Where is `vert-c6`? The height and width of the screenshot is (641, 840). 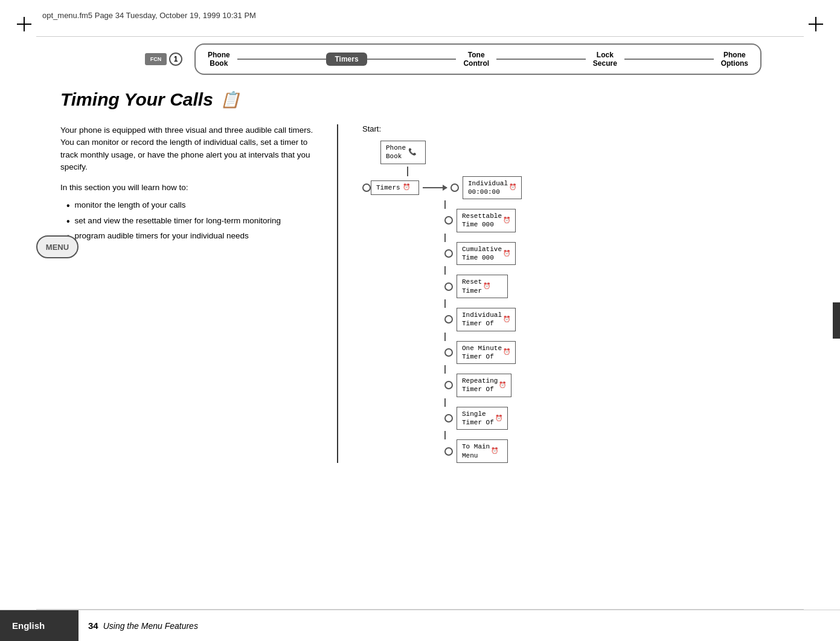
vert-c6 is located at coordinates (445, 369).